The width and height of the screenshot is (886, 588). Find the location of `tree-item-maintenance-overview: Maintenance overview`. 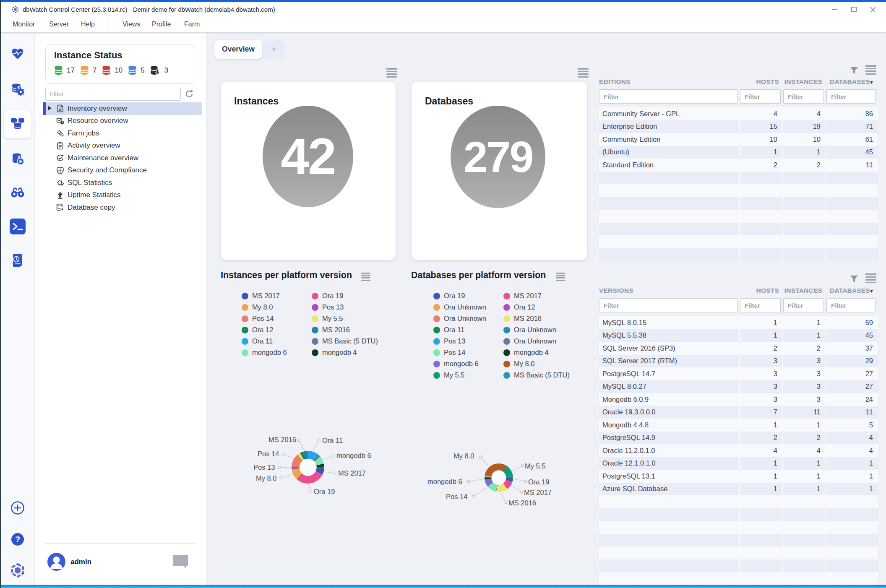

tree-item-maintenance-overview: Maintenance overview is located at coordinates (122, 158).